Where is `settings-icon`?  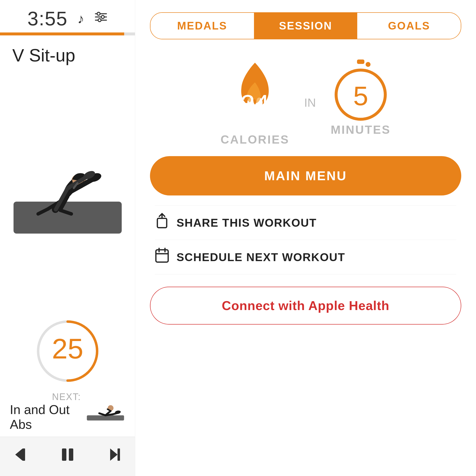 settings-icon is located at coordinates (101, 19).